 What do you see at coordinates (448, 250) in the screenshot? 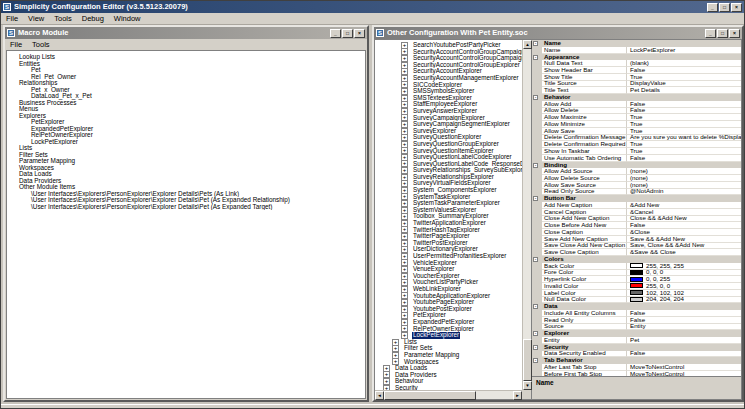
I see `explorer-item-userdictionaryexplorer: +UserDictionaryExplorer` at bounding box center [448, 250].